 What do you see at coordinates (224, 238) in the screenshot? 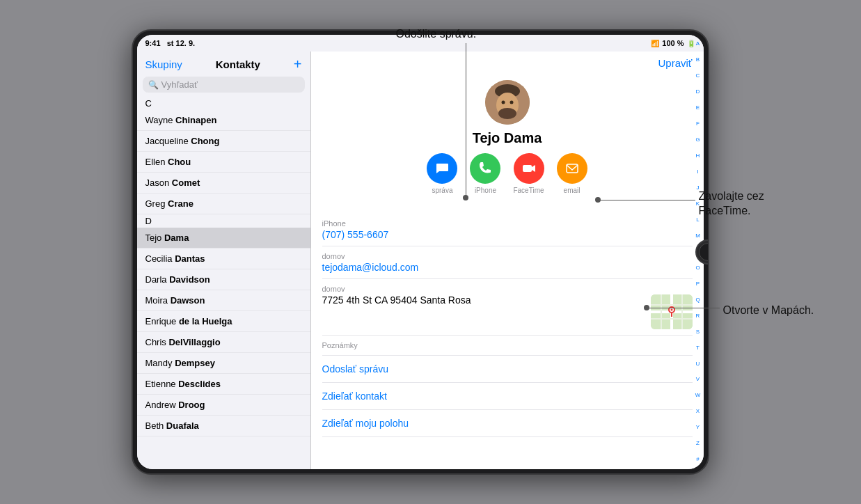
I see `list-item-selected: Tejo Dama` at bounding box center [224, 238].